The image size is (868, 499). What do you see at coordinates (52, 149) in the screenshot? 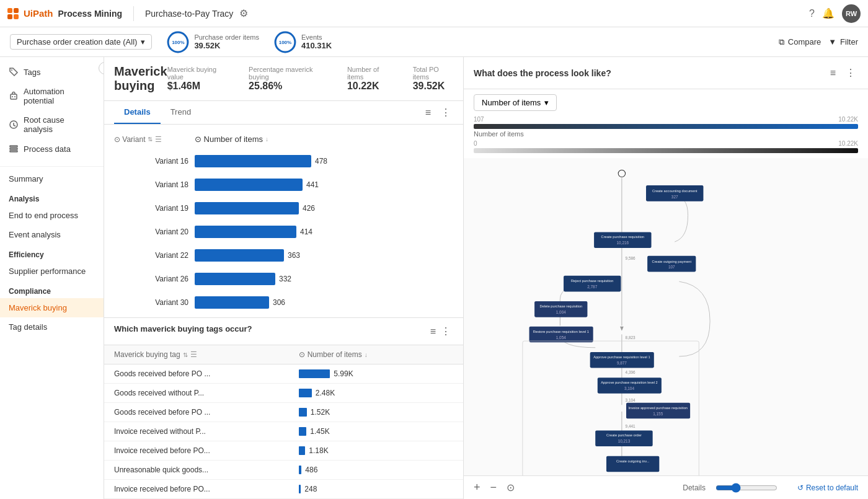
I see `sidebar-item-process-data: Process data` at bounding box center [52, 149].